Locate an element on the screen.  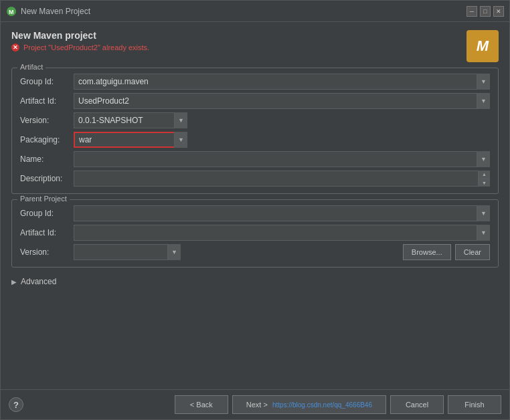
finish-button: Finish is located at coordinates (475, 405).